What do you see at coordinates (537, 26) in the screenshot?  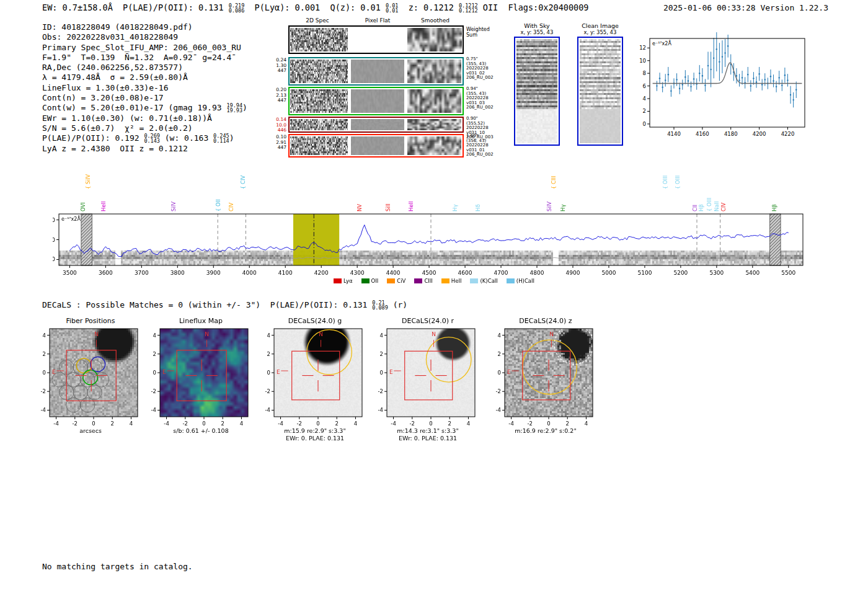 I see `with-sky-title: With Sky` at bounding box center [537, 26].